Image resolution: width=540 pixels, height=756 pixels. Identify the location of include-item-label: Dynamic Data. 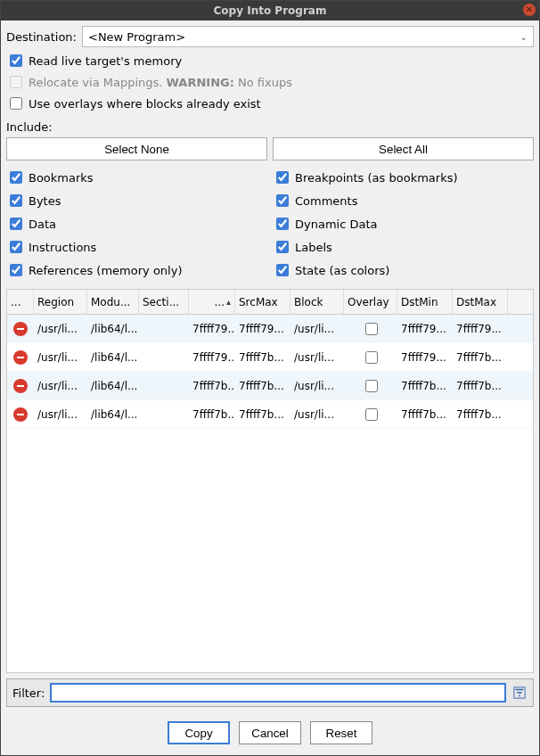
(337, 225).